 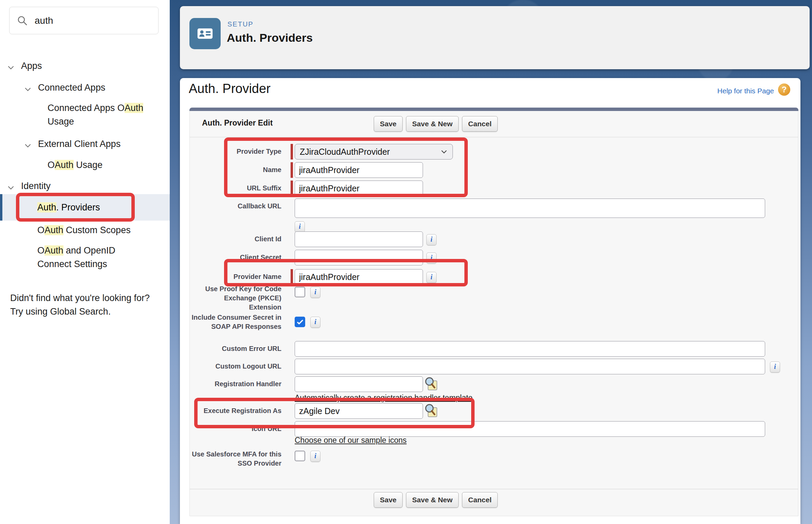 I want to click on label-segment: Connected Apps O, so click(x=86, y=108).